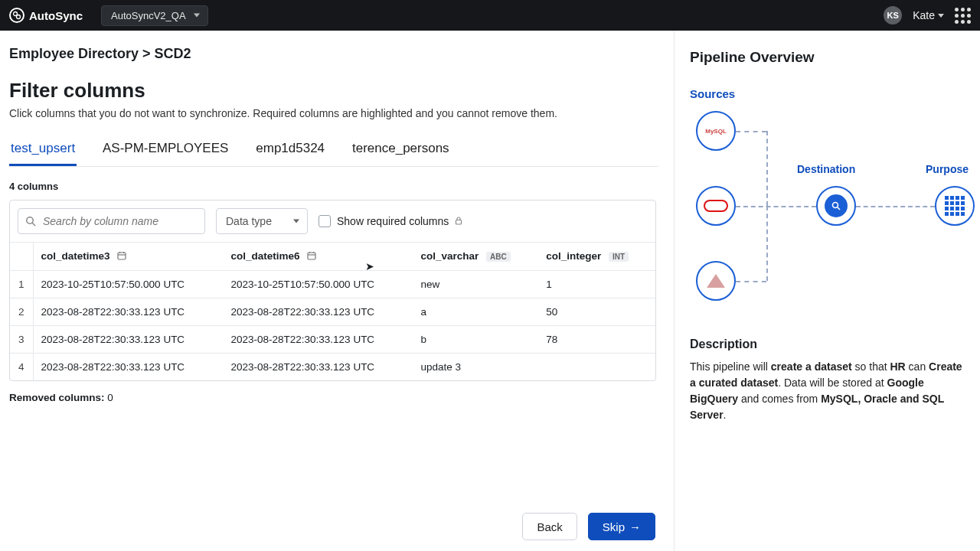  What do you see at coordinates (334, 187) in the screenshot?
I see `column-count: 4 columns` at bounding box center [334, 187].